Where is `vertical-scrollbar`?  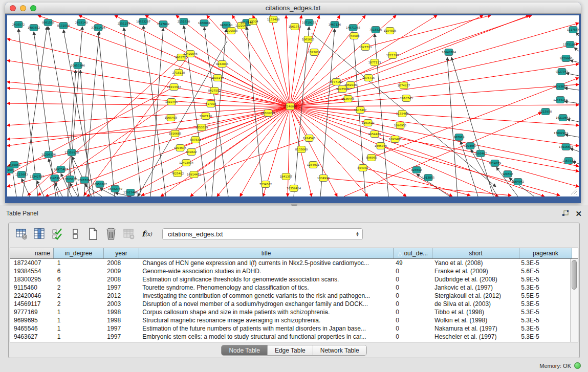
vertical-scrollbar is located at coordinates (574, 300).